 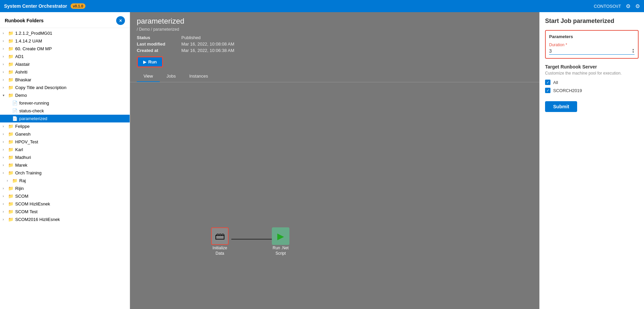 What do you see at coordinates (65, 33) in the screenshot?
I see `sidebar-item-1212: ›📁1.2.1.2_ProdMG01` at bounding box center [65, 33].